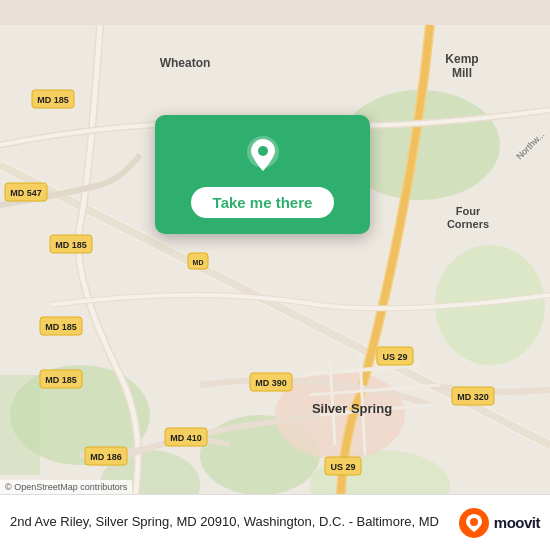 This screenshot has width=550, height=550. Describe the element at coordinates (186, 63) in the screenshot. I see `svg-text: Wheaton` at that location.